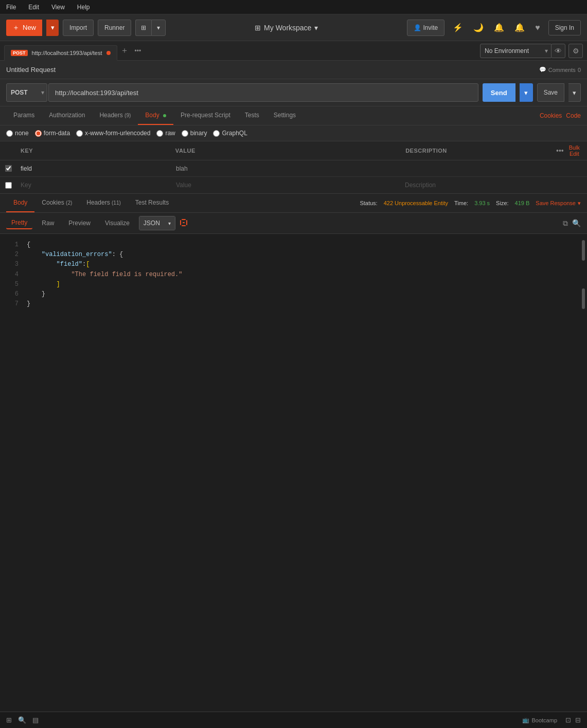  Describe the element at coordinates (478, 185) in the screenshot. I see `row2-description: Description` at that location.